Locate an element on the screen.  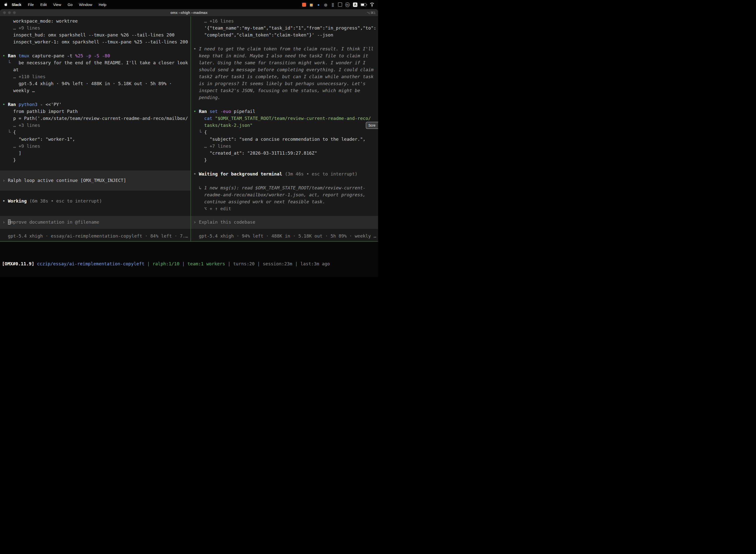
terminal-line: … +16 lines is located at coordinates (285, 21).